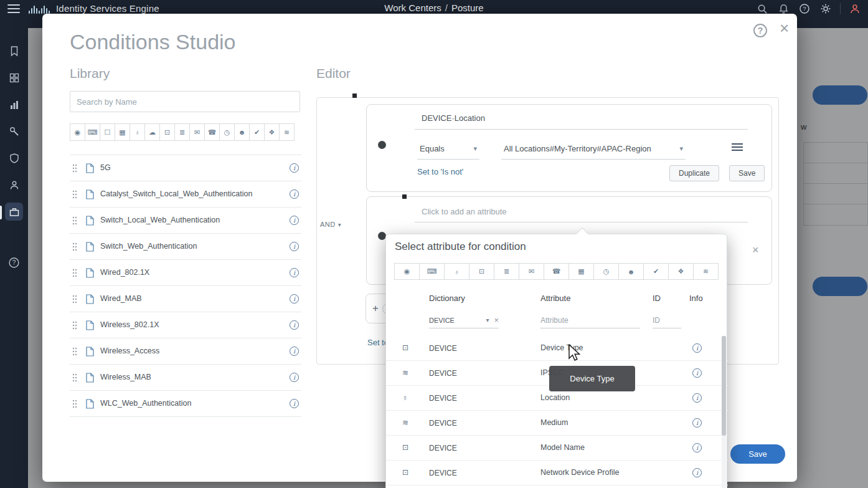 This screenshot has width=868, height=488. What do you see at coordinates (14, 184) in the screenshot?
I see `sidebar-item-administration` at bounding box center [14, 184].